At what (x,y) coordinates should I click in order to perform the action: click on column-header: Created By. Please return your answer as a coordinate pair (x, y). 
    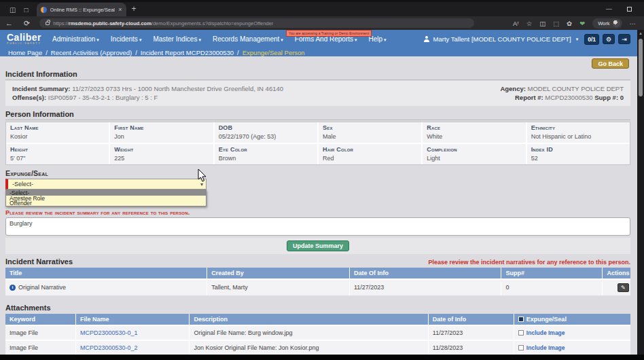
    Looking at the image, I should click on (279, 273).